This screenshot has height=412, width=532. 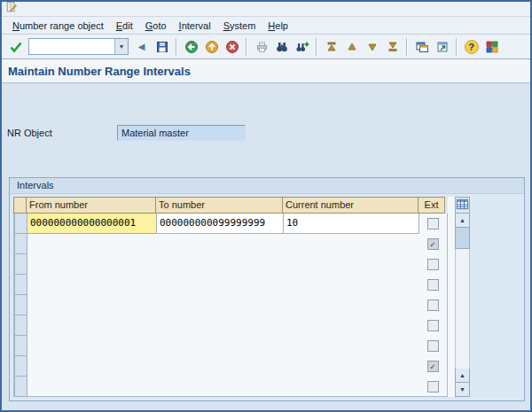 What do you see at coordinates (20, 206) in the screenshot?
I see `header-selector-column` at bounding box center [20, 206].